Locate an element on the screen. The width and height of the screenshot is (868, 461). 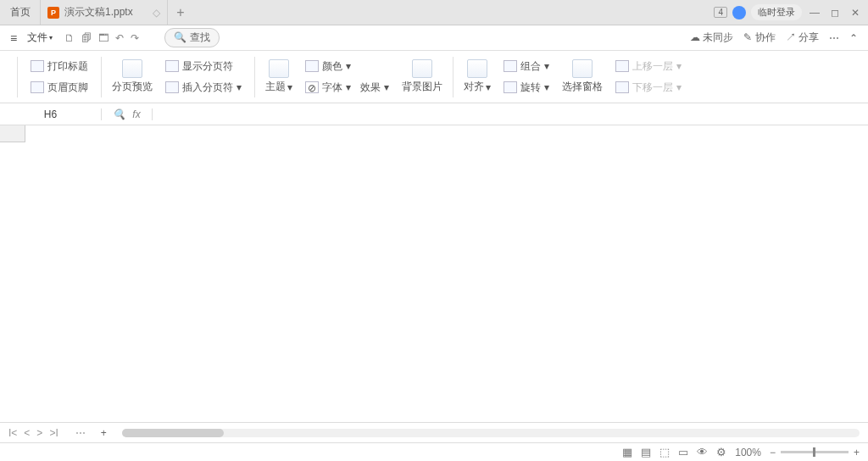
ribbon-send-backward: 下移一层 ▾ is located at coordinates (648, 88).